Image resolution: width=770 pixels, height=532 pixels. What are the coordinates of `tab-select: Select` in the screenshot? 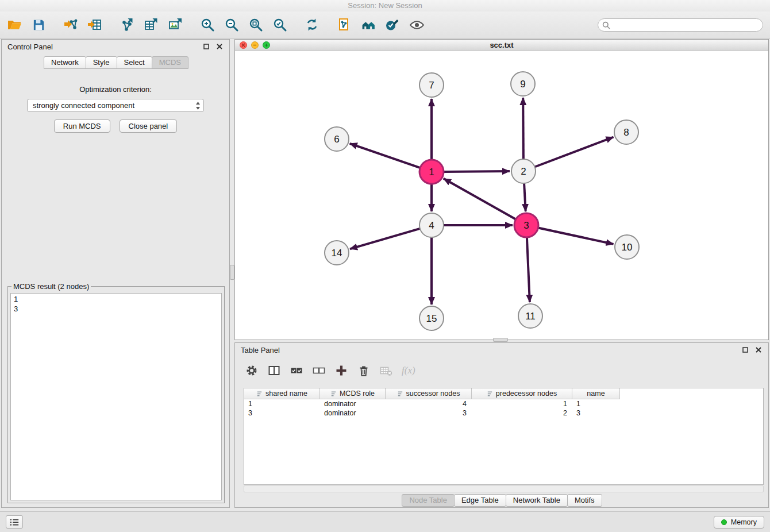 It's located at (134, 63).